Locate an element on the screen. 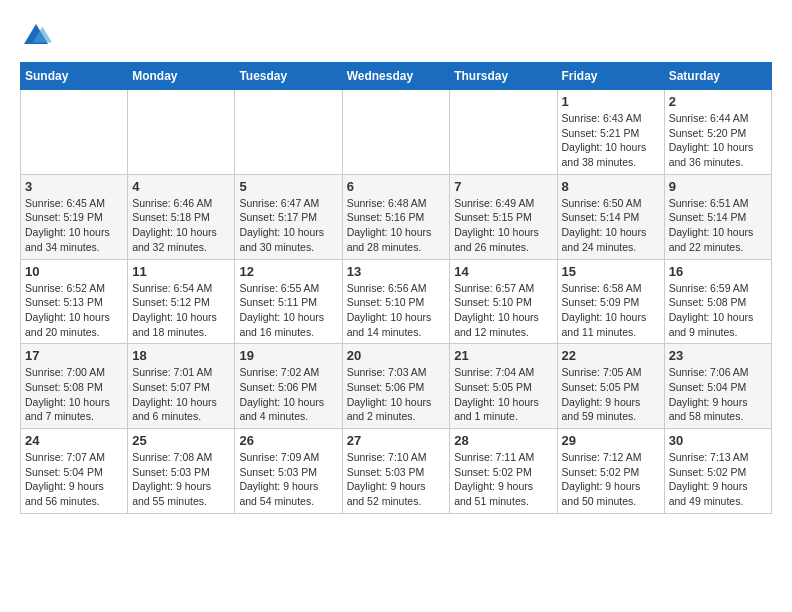  calendar-day-cell: 13Sunrise: 6:56 AM Sunset: 5:10 PM Dayli… is located at coordinates (396, 302).